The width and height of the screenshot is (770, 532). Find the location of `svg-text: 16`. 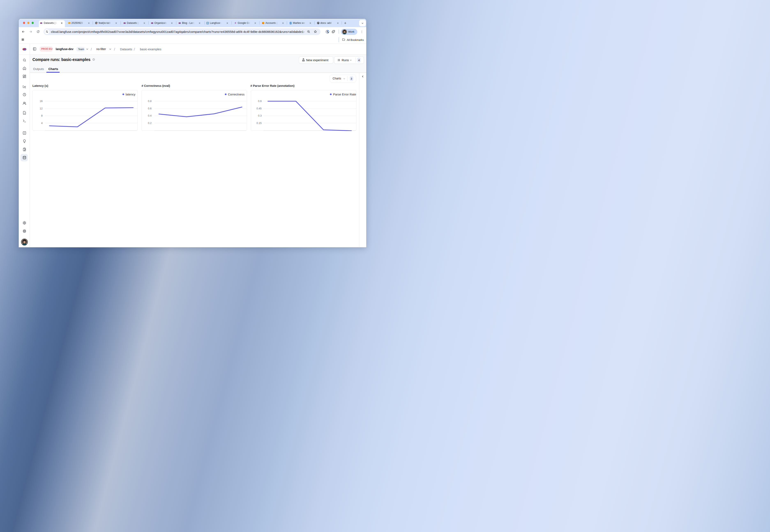

svg-text: 16 is located at coordinates (41, 101).